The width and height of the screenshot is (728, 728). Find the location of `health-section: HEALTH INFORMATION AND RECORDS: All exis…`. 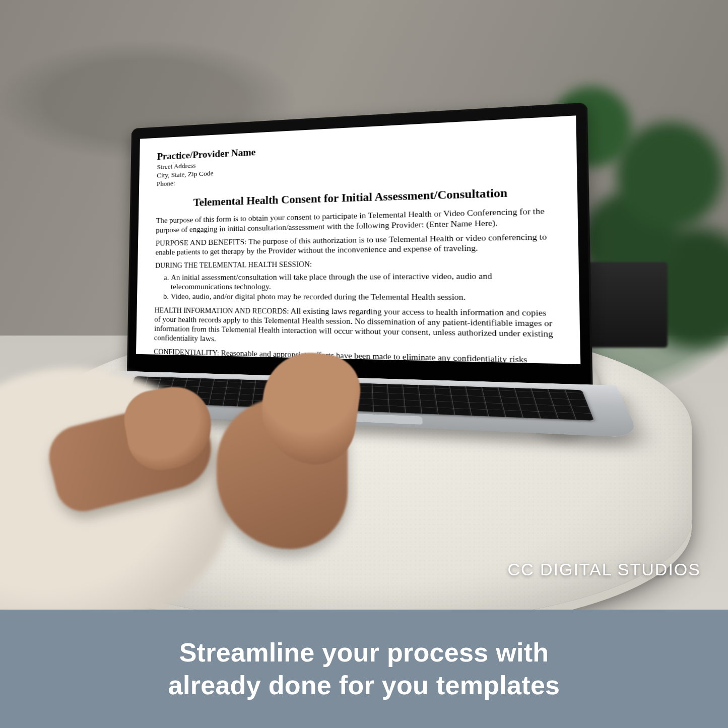

health-section: HEALTH INFORMATION AND RECORDS: All exis… is located at coordinates (356, 327).